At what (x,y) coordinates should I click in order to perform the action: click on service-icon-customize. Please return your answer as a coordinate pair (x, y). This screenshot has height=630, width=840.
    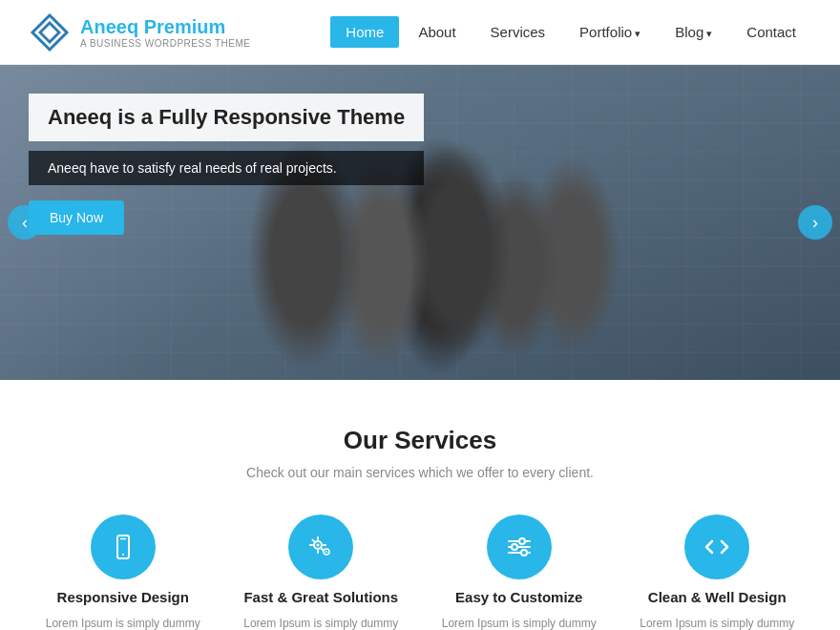
    Looking at the image, I should click on (519, 547).